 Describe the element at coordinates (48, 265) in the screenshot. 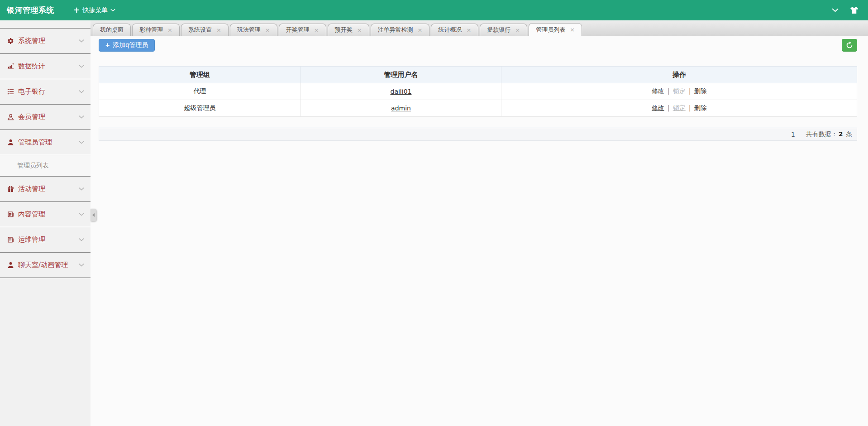

I see `sidebar-item-label: 聊天室/动画管理` at that location.